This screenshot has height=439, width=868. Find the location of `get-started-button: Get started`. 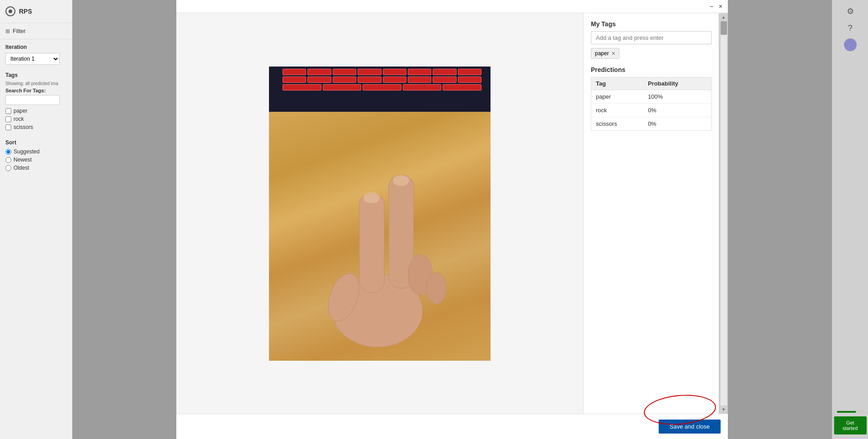

get-started-button: Get started is located at coordinates (850, 425).